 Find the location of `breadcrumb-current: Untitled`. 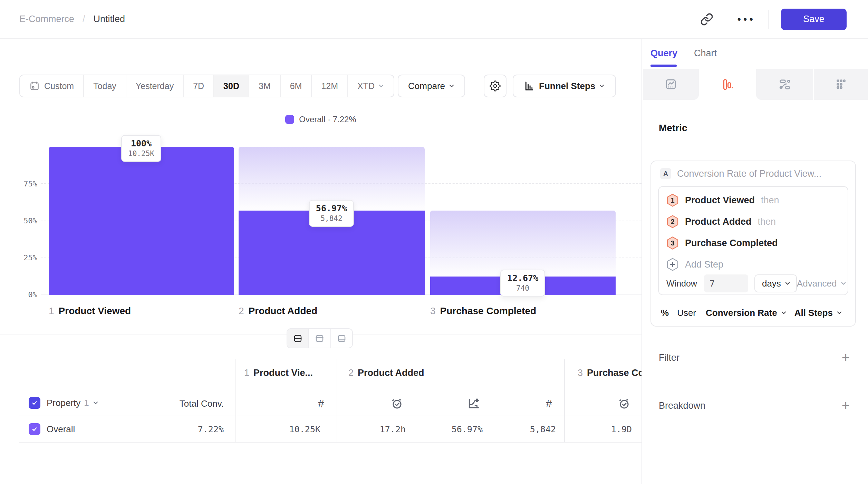

breadcrumb-current: Untitled is located at coordinates (109, 19).